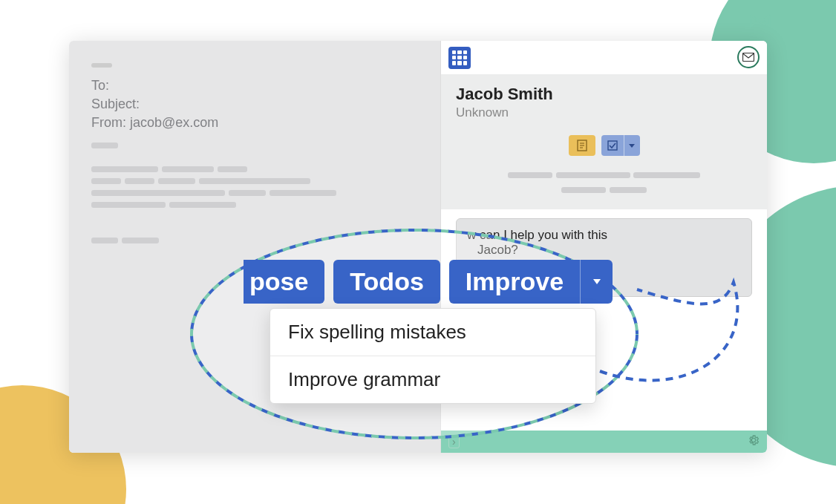 The image size is (836, 504). I want to click on task-dropdown-button, so click(632, 145).